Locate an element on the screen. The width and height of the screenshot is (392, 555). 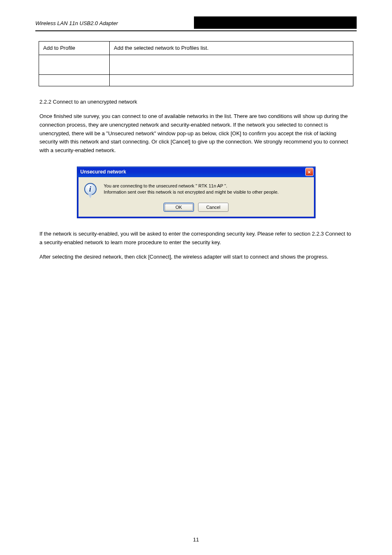
body-paragraph: After selecting the desired network, the… is located at coordinates (196, 257).